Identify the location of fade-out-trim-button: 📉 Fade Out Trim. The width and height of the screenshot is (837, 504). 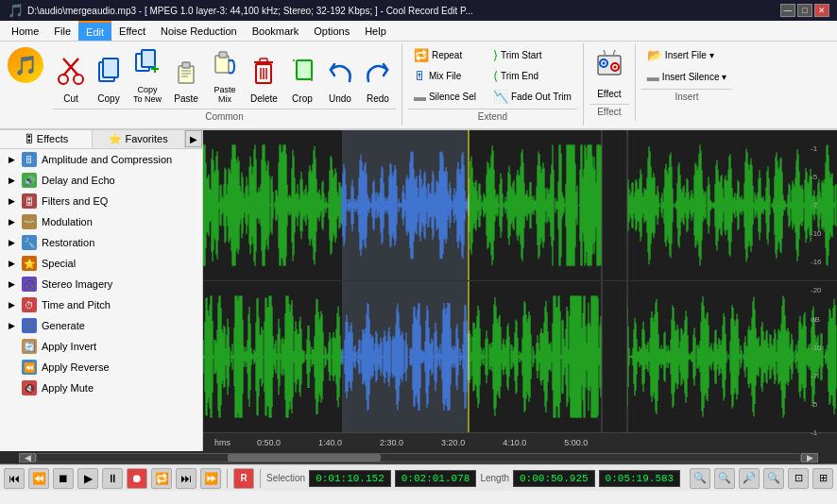
(533, 96).